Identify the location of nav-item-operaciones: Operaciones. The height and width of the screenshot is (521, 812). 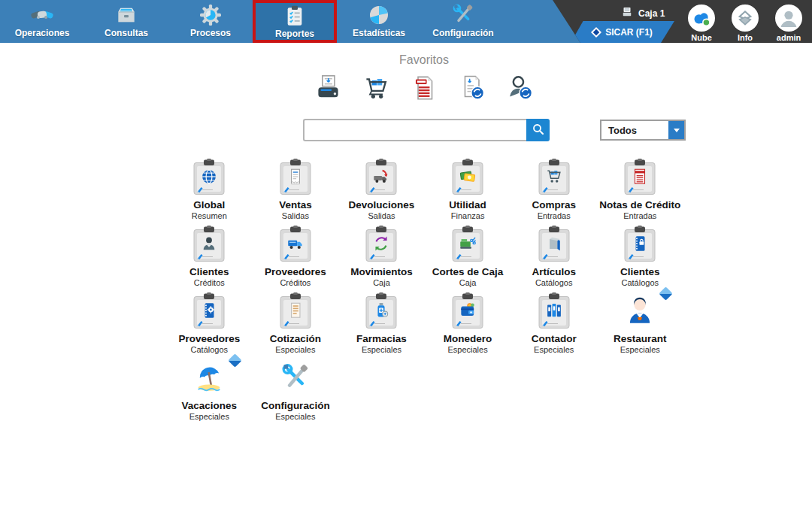
(42, 21).